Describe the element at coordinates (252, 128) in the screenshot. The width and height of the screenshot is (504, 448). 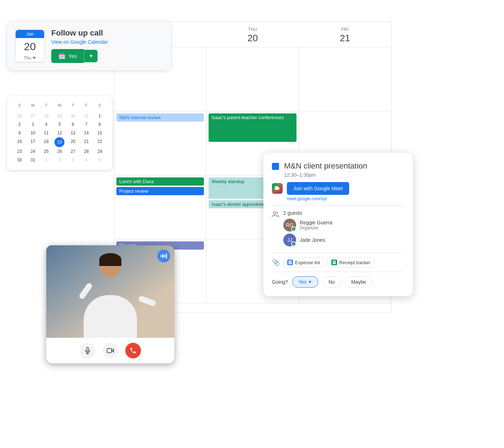
I see `isaacs-parent-teacher-event: Isaac's parent-teacher conferences` at that location.